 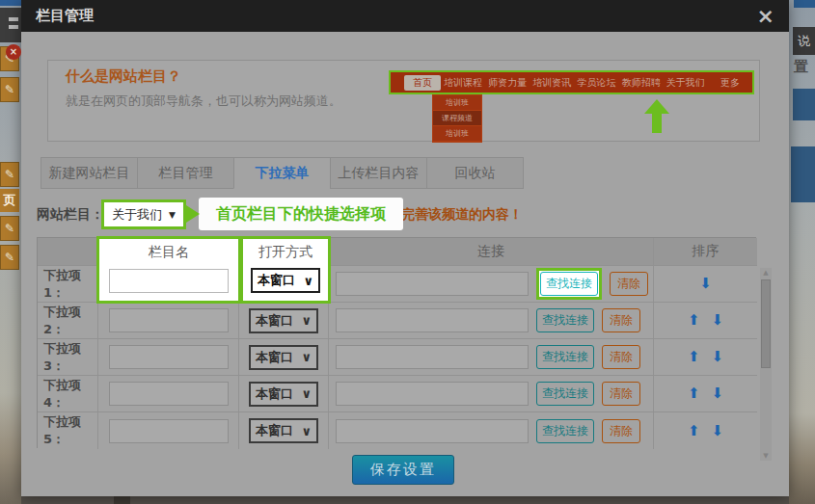 What do you see at coordinates (706, 284) in the screenshot?
I see `sort-cell: ⬇` at bounding box center [706, 284].